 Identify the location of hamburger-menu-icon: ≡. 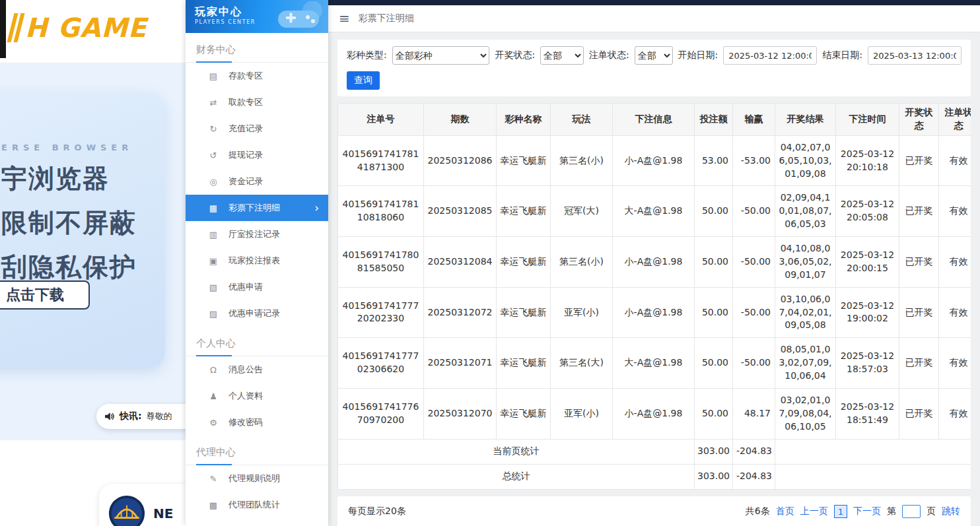
(345, 18).